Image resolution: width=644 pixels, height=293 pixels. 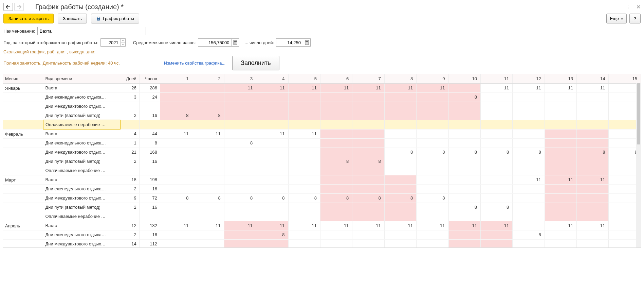 What do you see at coordinates (593, 79) in the screenshot?
I see `col-day-header: 14` at bounding box center [593, 79].